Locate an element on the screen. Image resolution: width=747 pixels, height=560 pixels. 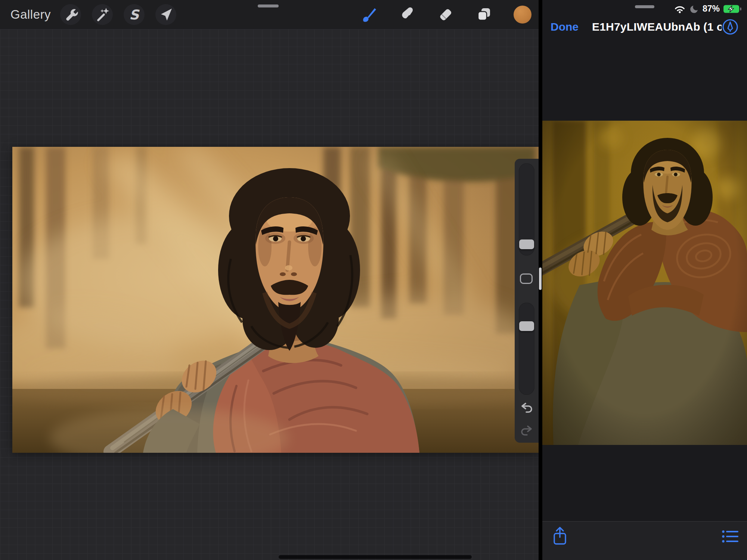
brush-sidebar is located at coordinates (527, 301).